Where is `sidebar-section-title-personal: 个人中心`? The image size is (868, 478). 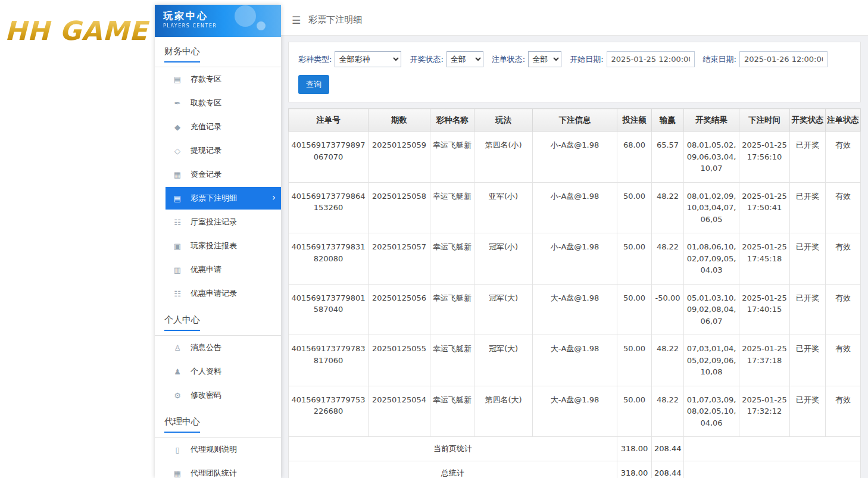
sidebar-section-title-personal: 个人中心 is located at coordinates (218, 318).